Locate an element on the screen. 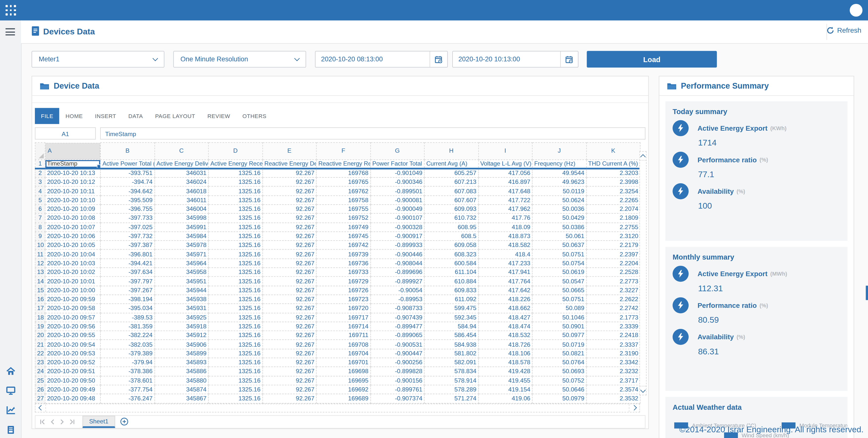 Image resolution: width=868 pixels, height=438 pixels. cell: 345958 is located at coordinates (181, 272).